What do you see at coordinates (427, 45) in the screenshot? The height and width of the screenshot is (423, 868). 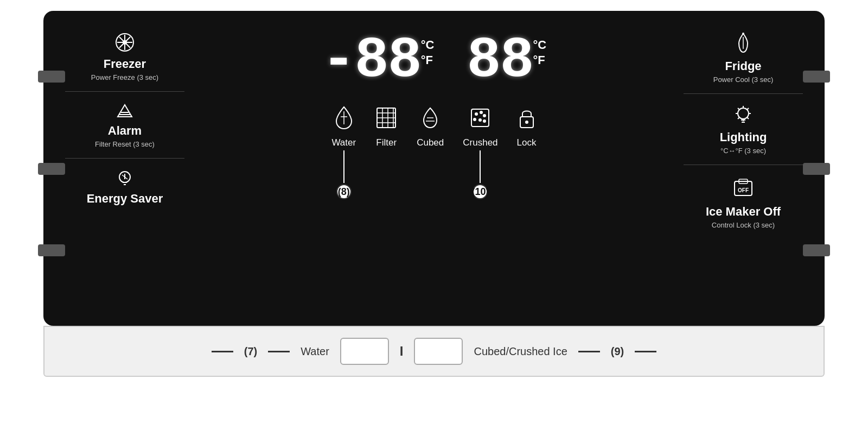 I see `freezer-temp-celsius: °C` at bounding box center [427, 45].